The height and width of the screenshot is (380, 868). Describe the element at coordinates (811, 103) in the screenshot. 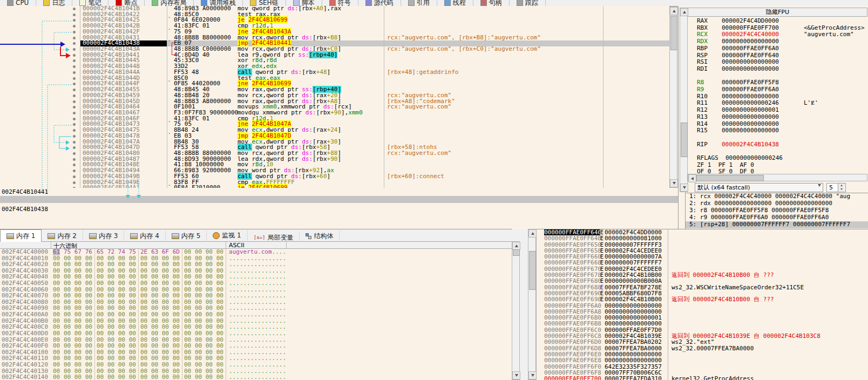

I see `register-annotation: L'Ɇ'` at that location.